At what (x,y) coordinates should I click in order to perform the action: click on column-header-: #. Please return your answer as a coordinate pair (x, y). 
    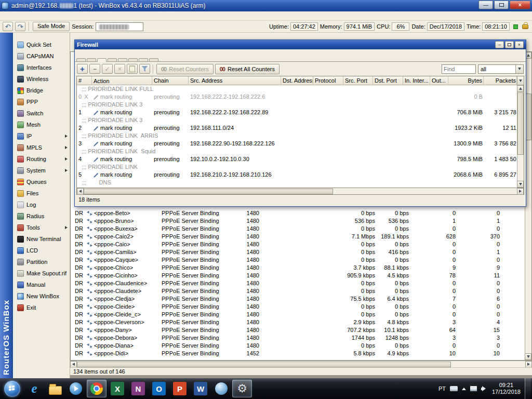
    Looking at the image, I should click on (84, 81).